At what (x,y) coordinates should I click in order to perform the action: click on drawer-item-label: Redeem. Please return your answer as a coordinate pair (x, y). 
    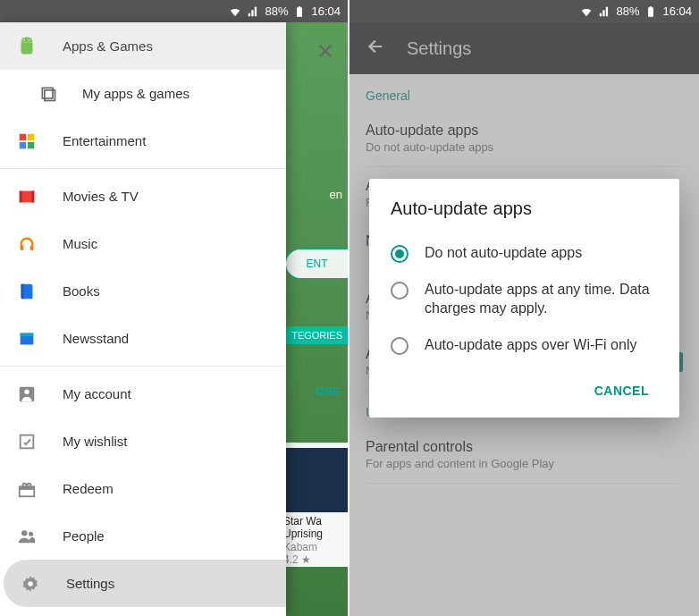
    Looking at the image, I should click on (88, 488).